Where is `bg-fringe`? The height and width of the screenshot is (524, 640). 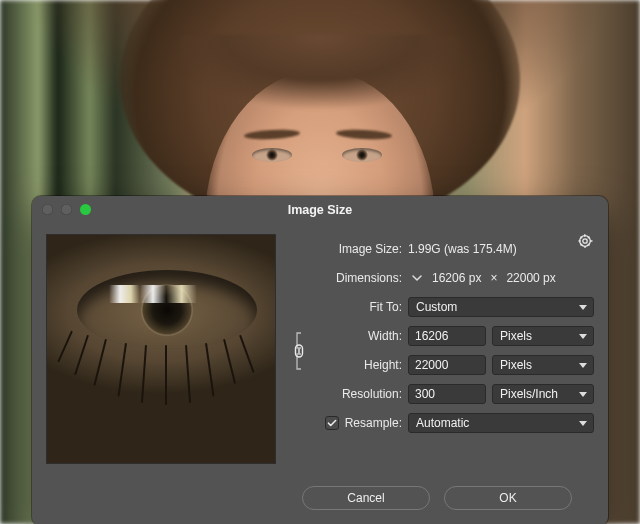 bg-fringe is located at coordinates (320, 90).